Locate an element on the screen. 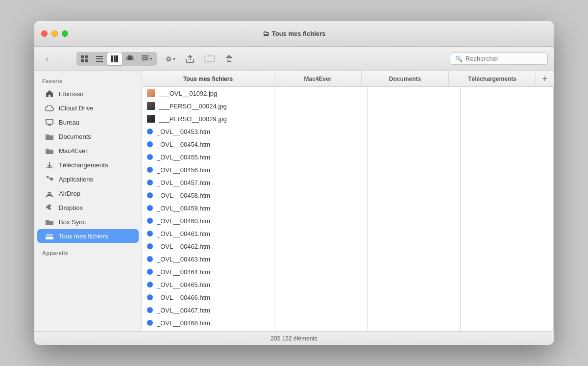 The image size is (588, 366). list-item: _OVL__00460.htm is located at coordinates (208, 221).